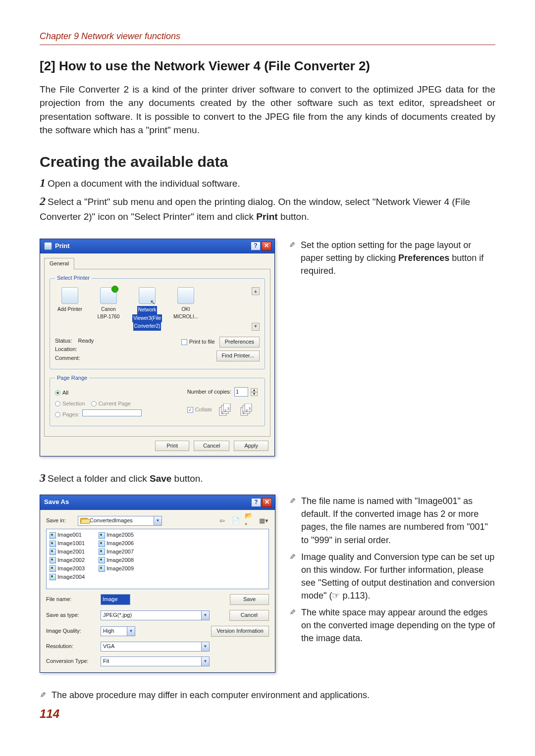 Image resolution: width=535 pixels, height=756 pixels. What do you see at coordinates (147, 309) in the screenshot?
I see `printer-network-viewer: ↖ Network Viewer3(File Converter2)` at bounding box center [147, 309].